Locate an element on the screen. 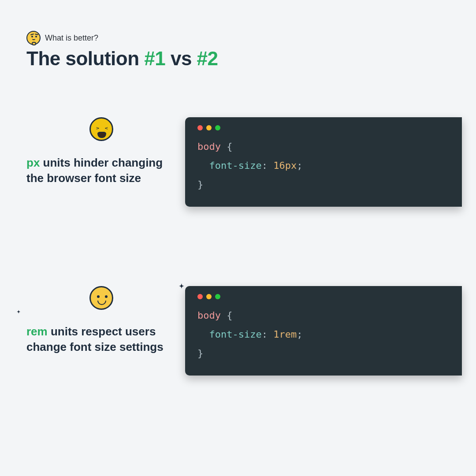 Image resolution: width=476 pixels, height=476 pixels. title-accent-2: #2 is located at coordinates (208, 58).